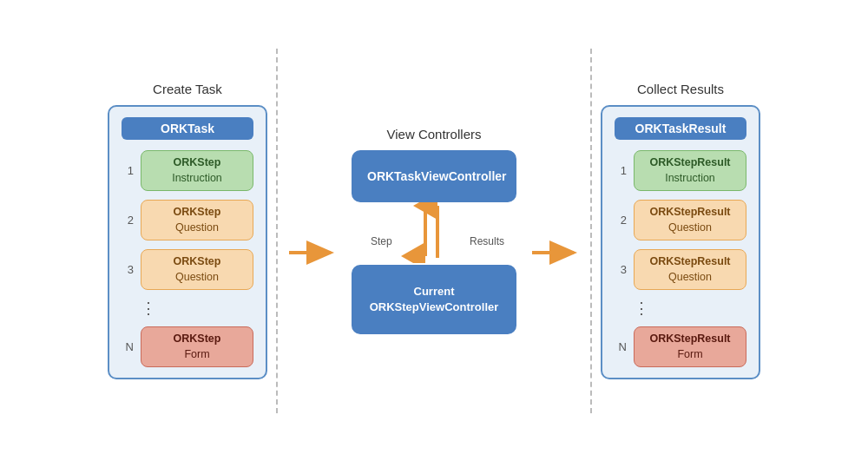 The width and height of the screenshot is (868, 461). I want to click on step-number-n: N, so click(128, 347).